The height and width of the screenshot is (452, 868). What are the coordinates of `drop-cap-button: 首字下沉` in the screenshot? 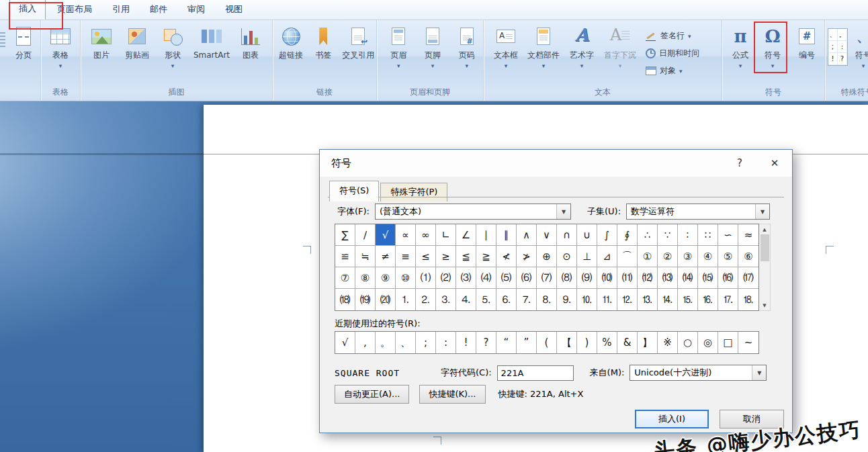 It's located at (620, 44).